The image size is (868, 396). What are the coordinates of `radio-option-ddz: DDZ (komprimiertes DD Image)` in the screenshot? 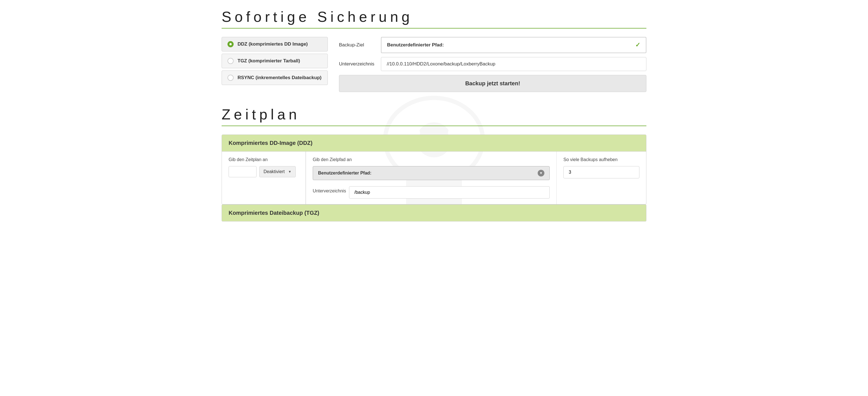 It's located at (275, 44).